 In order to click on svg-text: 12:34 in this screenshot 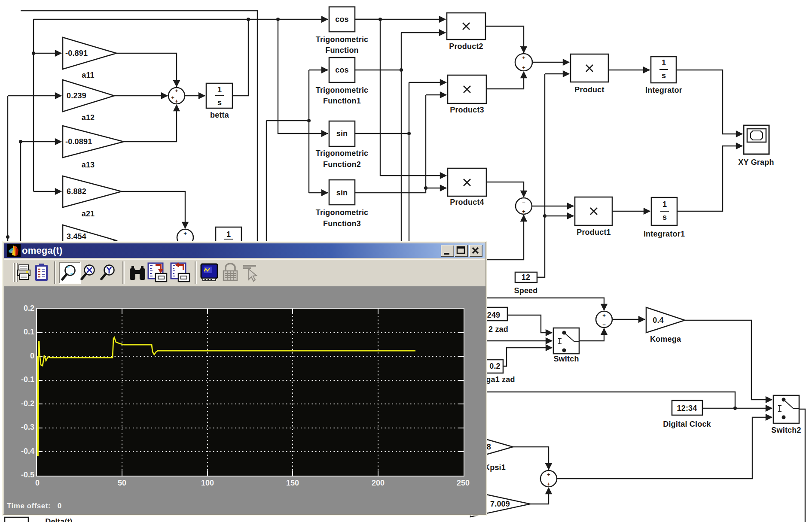, I will do `click(687, 408)`.